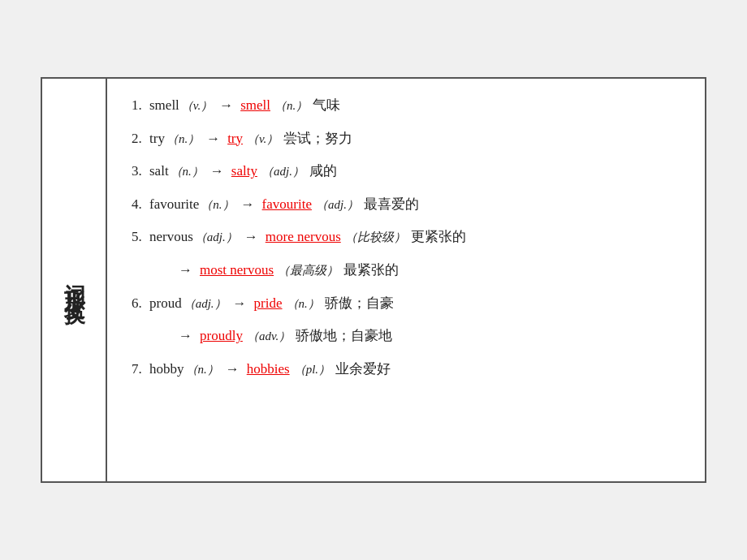 The width and height of the screenshot is (747, 560). What do you see at coordinates (221, 336) in the screenshot?
I see `answer-word: proudly` at bounding box center [221, 336].